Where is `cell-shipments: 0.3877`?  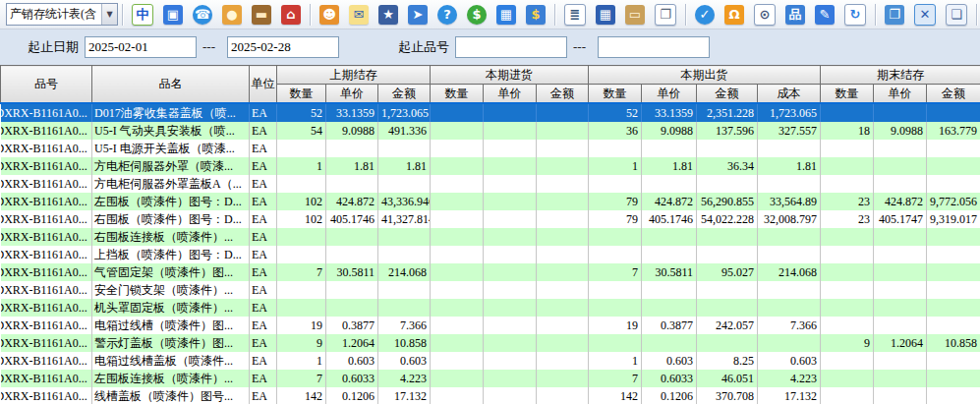 cell-shipments: 0.3877 is located at coordinates (669, 325).